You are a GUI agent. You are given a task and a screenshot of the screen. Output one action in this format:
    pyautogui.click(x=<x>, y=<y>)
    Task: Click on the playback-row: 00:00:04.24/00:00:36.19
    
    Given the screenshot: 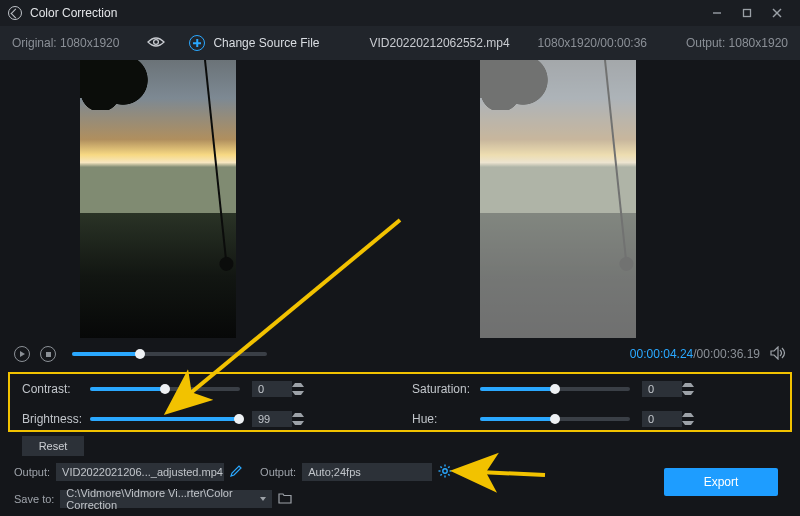 What is the action you would take?
    pyautogui.click(x=400, y=354)
    